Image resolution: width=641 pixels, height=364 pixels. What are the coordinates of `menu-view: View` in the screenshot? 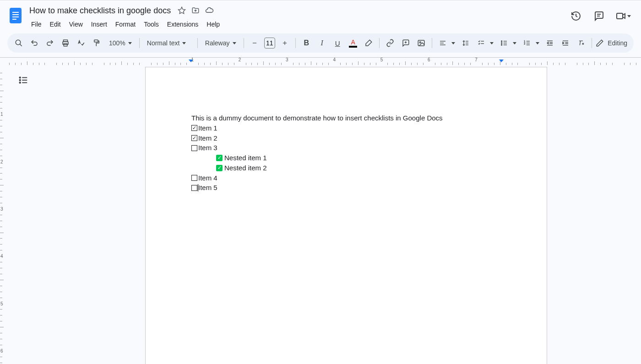 It's located at (76, 24).